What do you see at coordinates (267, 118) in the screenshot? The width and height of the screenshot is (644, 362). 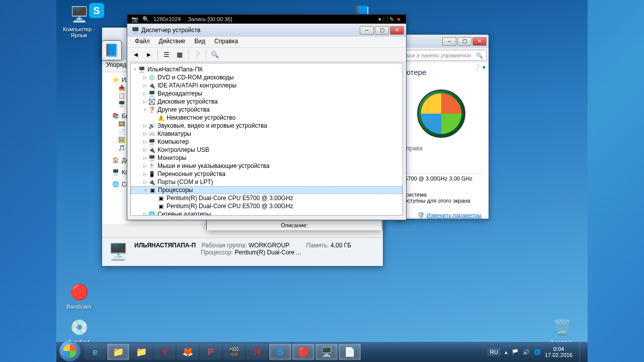 I see `tree-node: ⚠️Неизвестное устройство` at bounding box center [267, 118].